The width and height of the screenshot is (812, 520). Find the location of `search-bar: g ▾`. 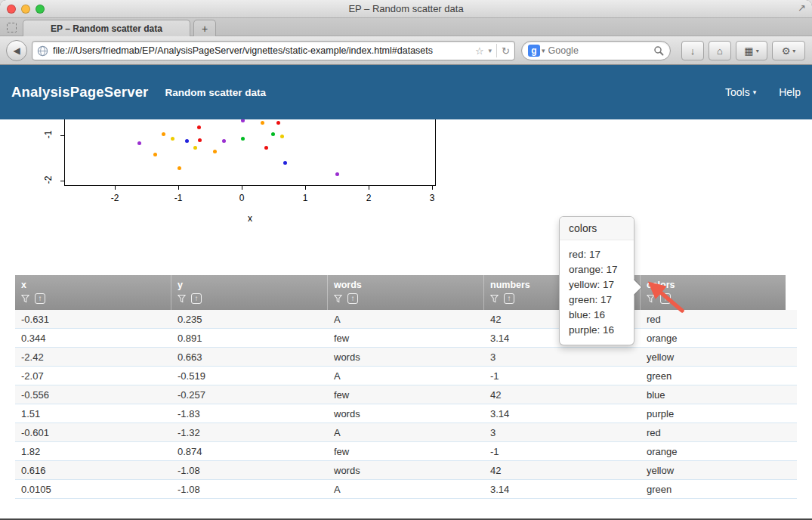

search-bar: g ▾ is located at coordinates (596, 51).